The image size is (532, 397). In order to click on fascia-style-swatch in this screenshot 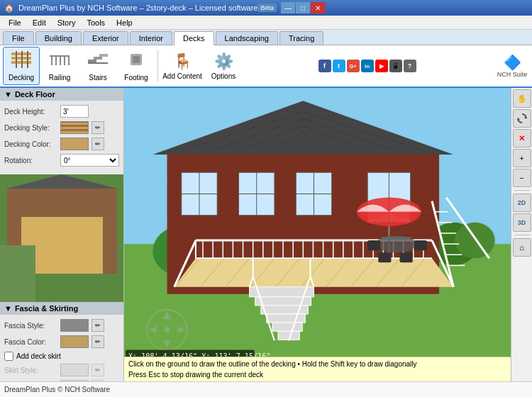, I will do `click(74, 325)`.